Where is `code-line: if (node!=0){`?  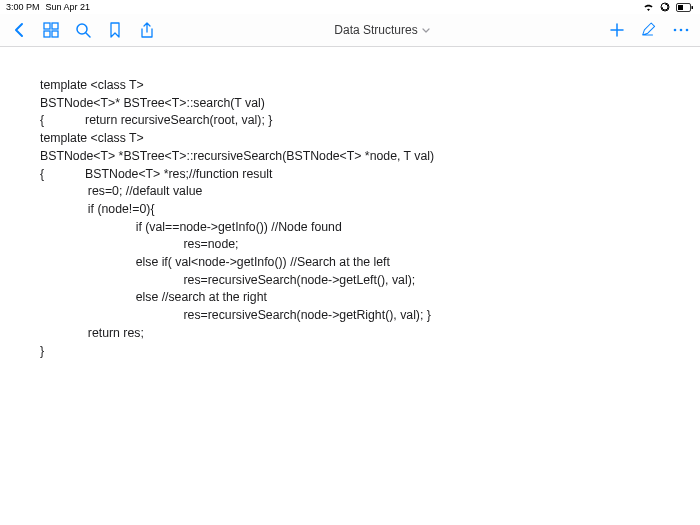 code-line: if (node!=0){ is located at coordinates (366, 210).